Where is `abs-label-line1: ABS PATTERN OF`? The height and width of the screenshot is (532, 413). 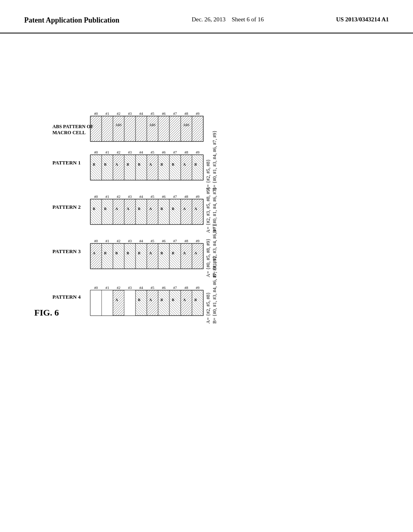 abs-label-line1: ABS PATTERN OF is located at coordinates (73, 127).